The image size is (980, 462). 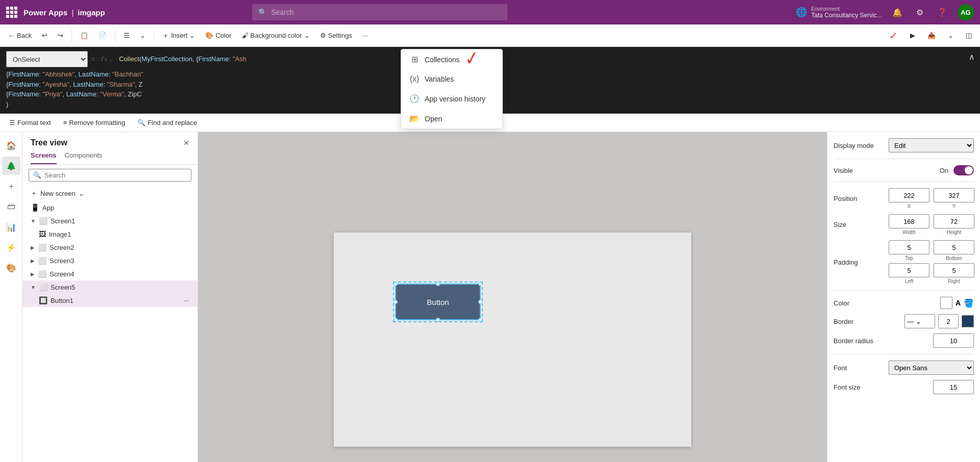 I want to click on publish-button: 📤, so click(x=932, y=36).